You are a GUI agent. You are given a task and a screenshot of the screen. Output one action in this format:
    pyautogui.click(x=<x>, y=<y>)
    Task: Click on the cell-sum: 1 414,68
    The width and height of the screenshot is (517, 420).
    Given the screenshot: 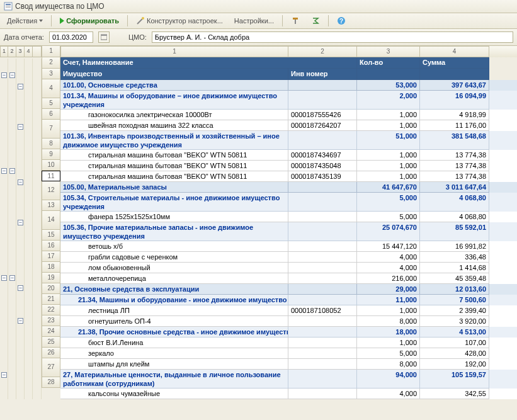 What is the action you would take?
    pyautogui.click(x=455, y=268)
    